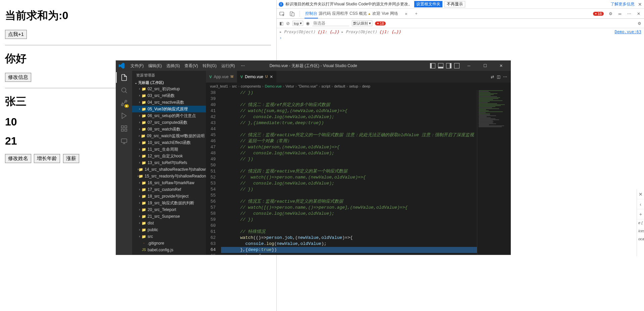 This screenshot has height=311, width=644. What do you see at coordinates (639, 14) in the screenshot?
I see `close-devtools-icon: ✕` at bounding box center [639, 14].